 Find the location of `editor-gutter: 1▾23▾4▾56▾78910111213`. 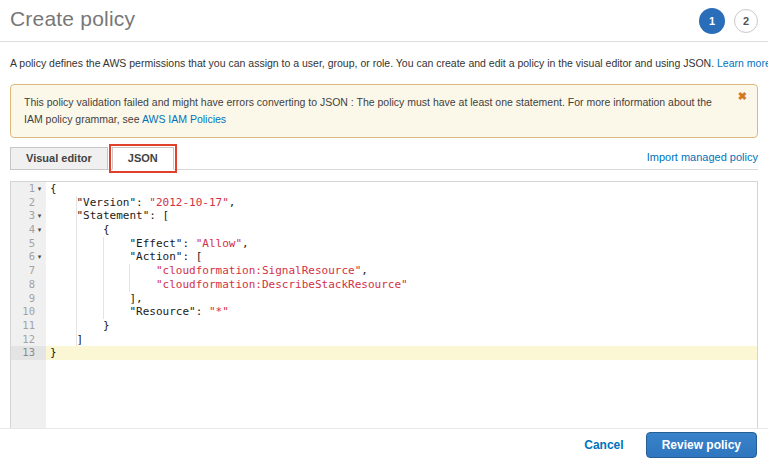

editor-gutter: 1▾23▾4▾56▾78910111213 is located at coordinates (28, 309).